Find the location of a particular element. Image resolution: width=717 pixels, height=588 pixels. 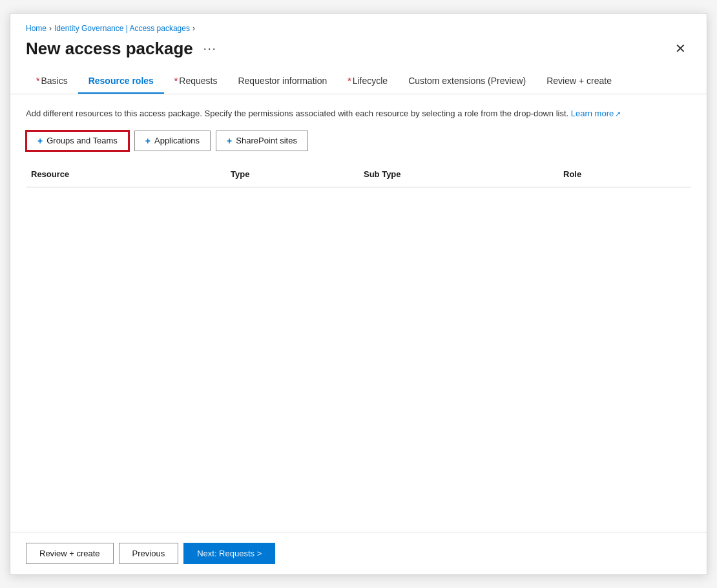

modal-footer: Review + create Previous Next: Requests … is located at coordinates (358, 553).